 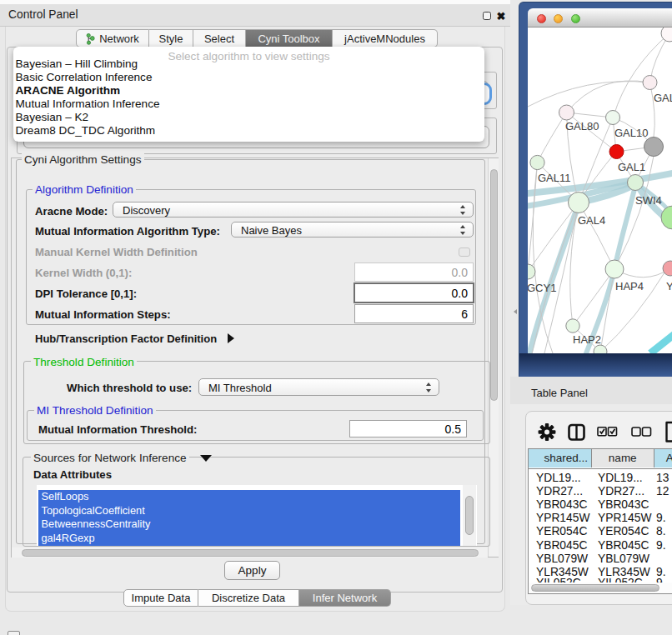 I want to click on svg-text: HAP2, so click(x=587, y=340).